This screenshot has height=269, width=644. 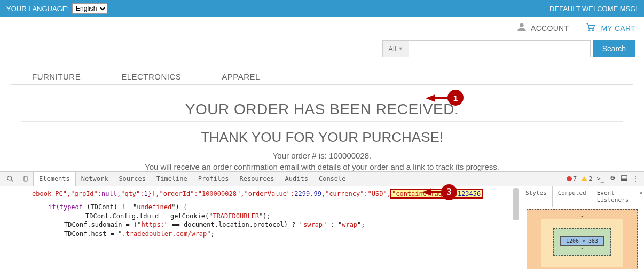 I want to click on box-model-diagram: - - - 1206 × 383 - - -, so click(x=582, y=238).